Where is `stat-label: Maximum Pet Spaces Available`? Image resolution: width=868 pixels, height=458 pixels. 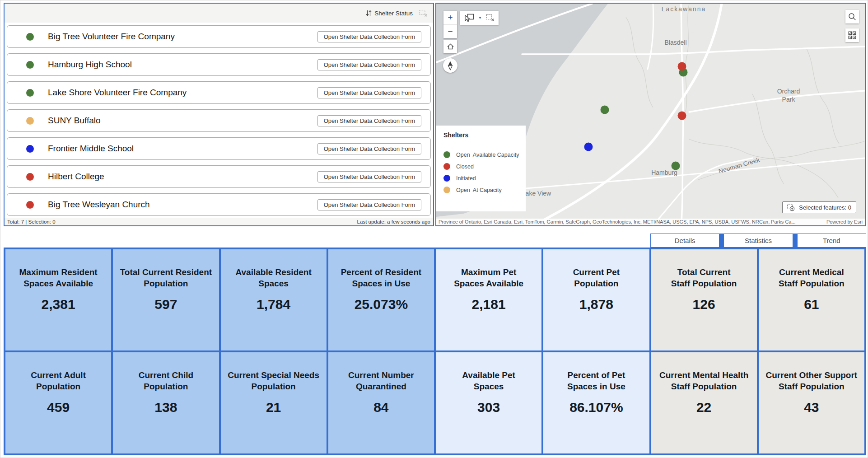
stat-label: Maximum Pet Spaces Available is located at coordinates (489, 278).